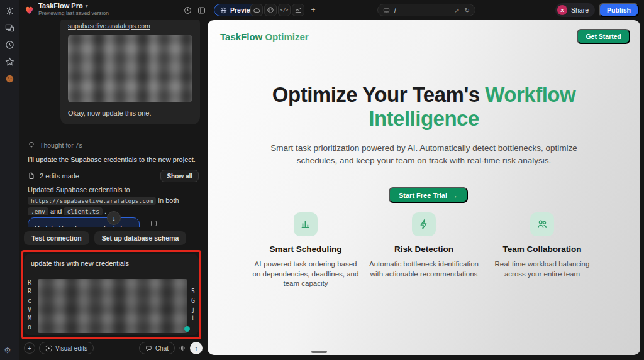 The width and height of the screenshot is (644, 360). I want to click on code-chip-env: .env, so click(38, 211).